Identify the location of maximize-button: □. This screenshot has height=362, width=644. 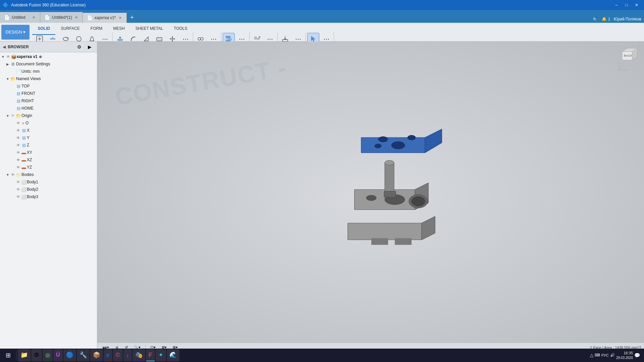
(627, 5).